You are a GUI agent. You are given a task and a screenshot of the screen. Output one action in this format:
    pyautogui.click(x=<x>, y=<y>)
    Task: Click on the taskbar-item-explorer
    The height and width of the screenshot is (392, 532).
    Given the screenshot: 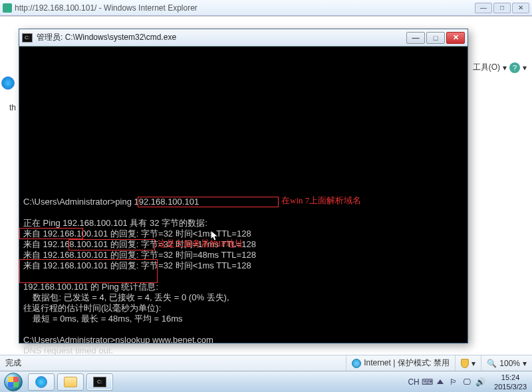 What is the action you would take?
    pyautogui.click(x=70, y=382)
    